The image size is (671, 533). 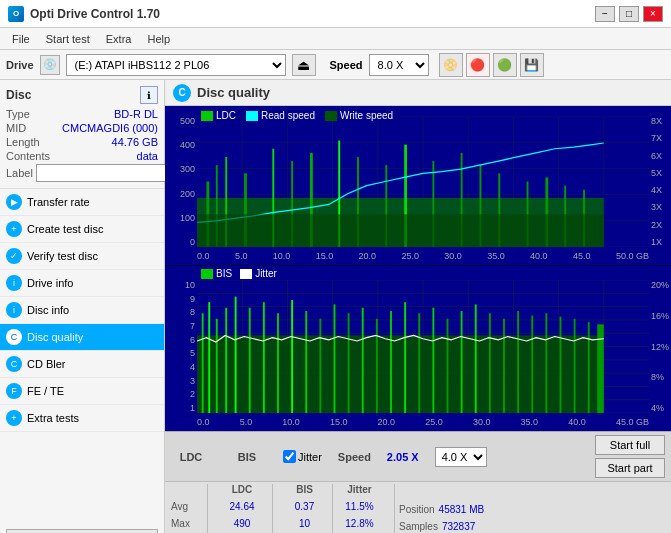 I want to click on drive-refresh-icon: ⏏, so click(x=304, y=65).